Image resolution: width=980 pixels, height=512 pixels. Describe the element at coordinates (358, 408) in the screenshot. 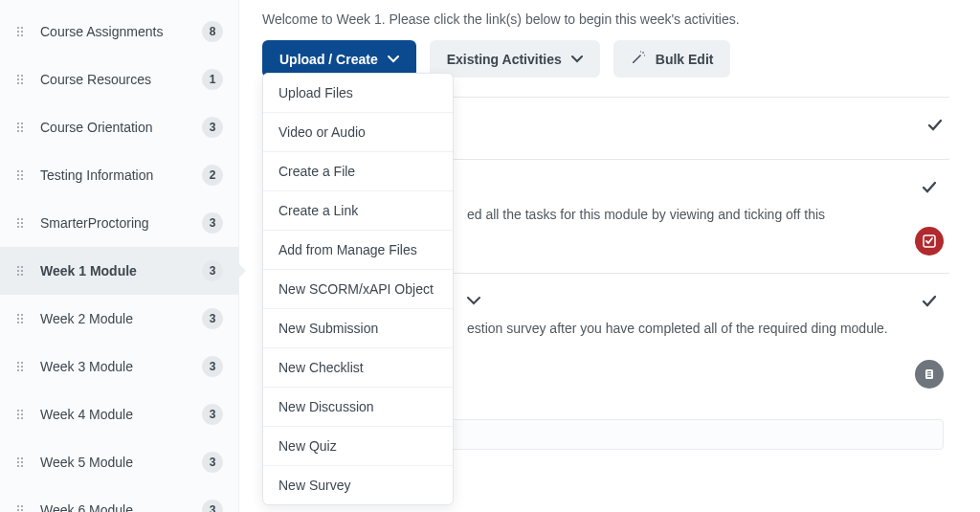

I see `menu-item: New Discussion` at that location.